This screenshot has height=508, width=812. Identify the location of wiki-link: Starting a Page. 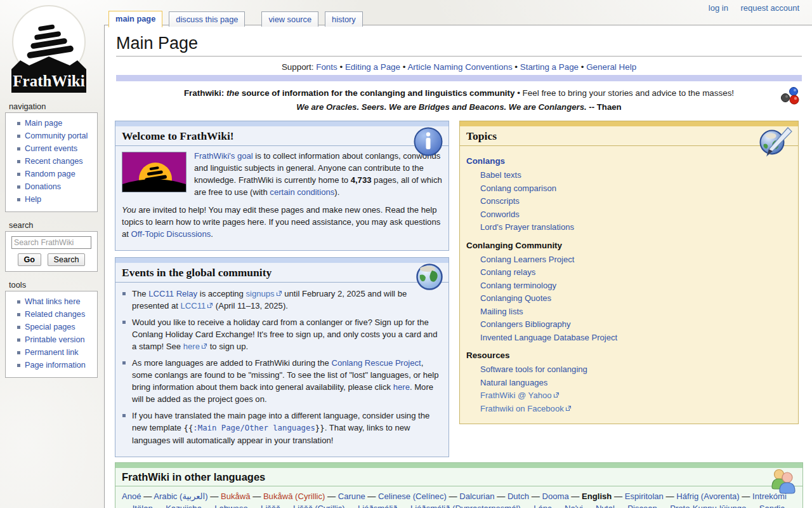
(549, 67).